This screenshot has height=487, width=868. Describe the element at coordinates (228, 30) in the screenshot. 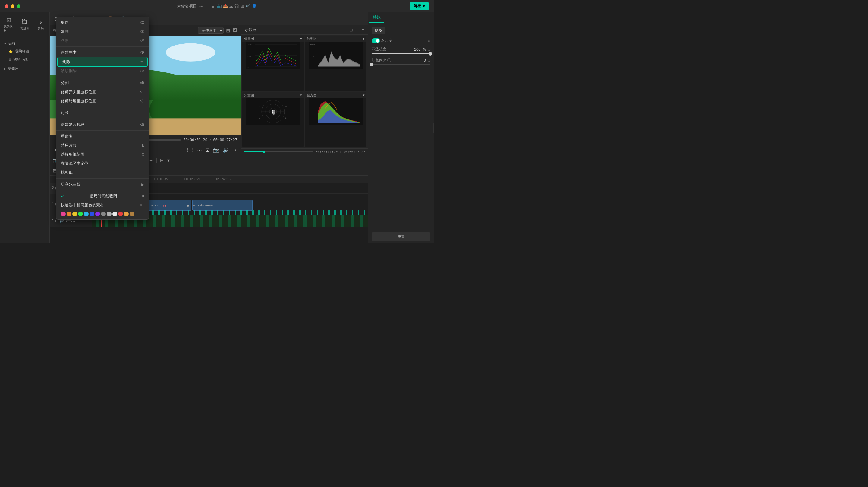

I see `grid-view-icon: ⊞` at that location.